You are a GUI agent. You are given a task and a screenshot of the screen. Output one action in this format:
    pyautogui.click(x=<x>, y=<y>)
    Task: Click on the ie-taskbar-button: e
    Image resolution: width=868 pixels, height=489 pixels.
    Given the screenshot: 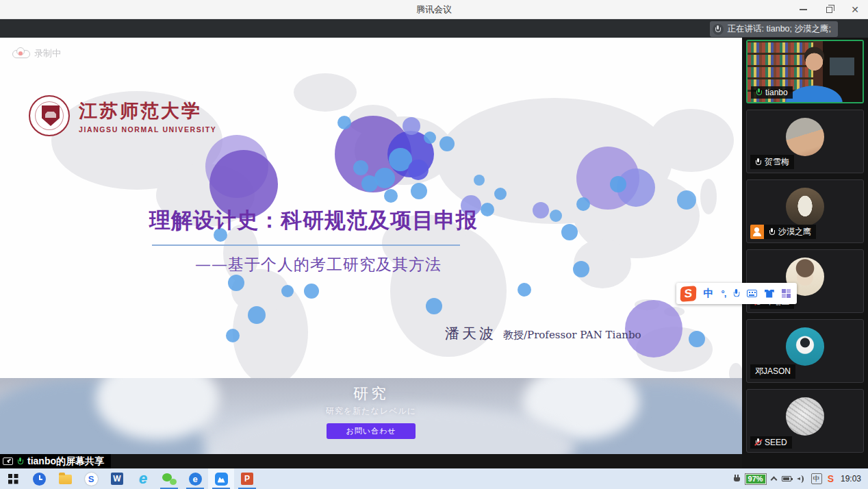 What is the action you would take?
    pyautogui.click(x=143, y=479)
    